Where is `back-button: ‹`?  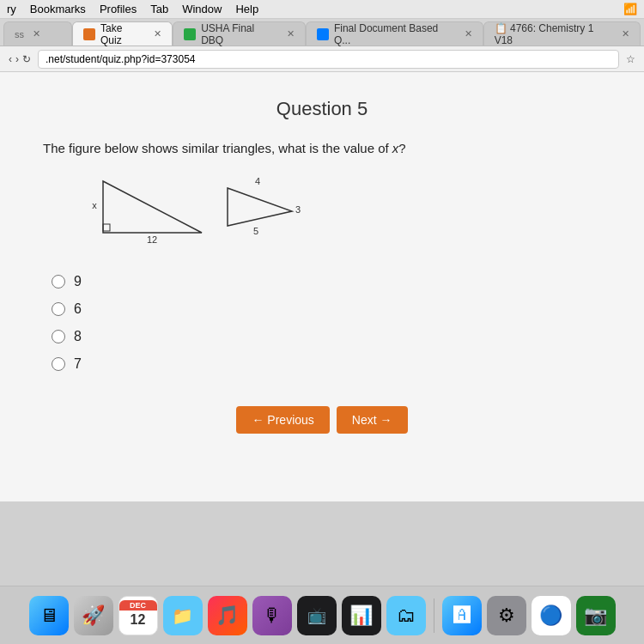 back-button: ‹ is located at coordinates (10, 59).